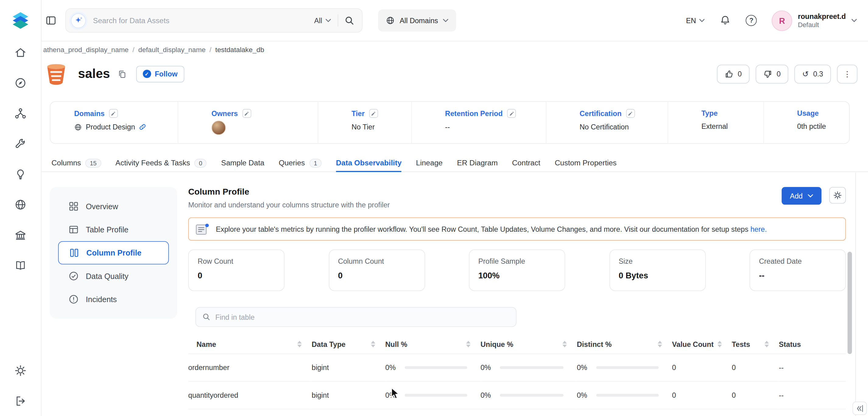 The width and height of the screenshot is (868, 416). What do you see at coordinates (477, 163) in the screenshot?
I see `tab-er-diagram: ER Diagram` at bounding box center [477, 163].